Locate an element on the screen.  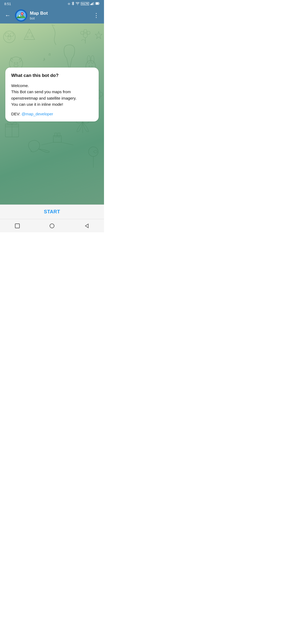
bot-name: Map Bot is located at coordinates (59, 13).